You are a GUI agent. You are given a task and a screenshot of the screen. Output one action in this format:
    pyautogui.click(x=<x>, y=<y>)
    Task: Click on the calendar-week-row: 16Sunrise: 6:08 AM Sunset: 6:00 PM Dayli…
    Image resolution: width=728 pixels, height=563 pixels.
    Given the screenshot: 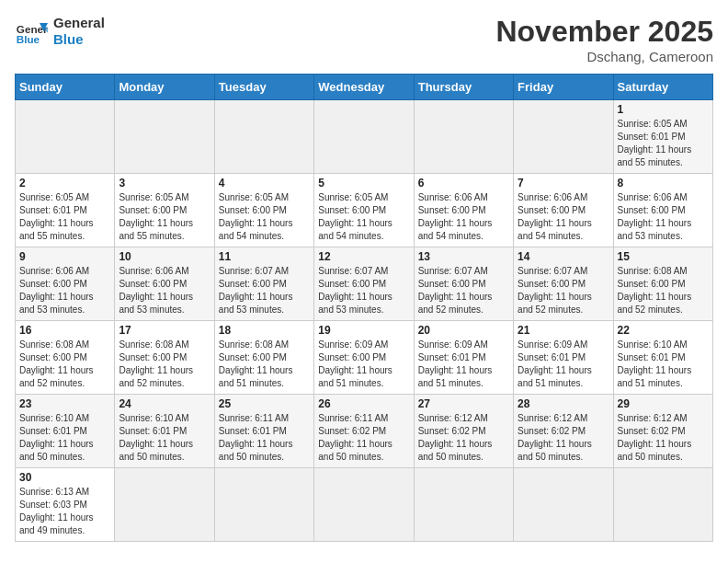 What is the action you would take?
    pyautogui.click(x=364, y=358)
    